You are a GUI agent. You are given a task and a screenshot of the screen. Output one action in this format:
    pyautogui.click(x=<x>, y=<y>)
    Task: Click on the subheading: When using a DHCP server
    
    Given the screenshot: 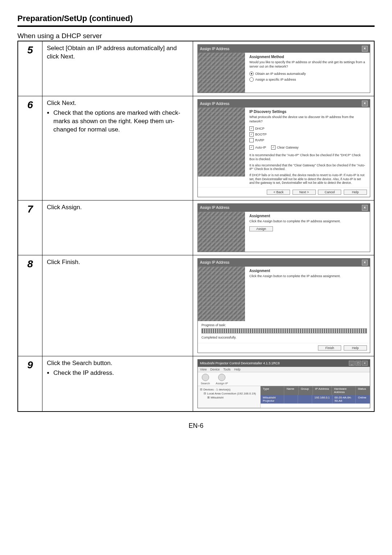 What is the action you would take?
    pyautogui.click(x=196, y=36)
    